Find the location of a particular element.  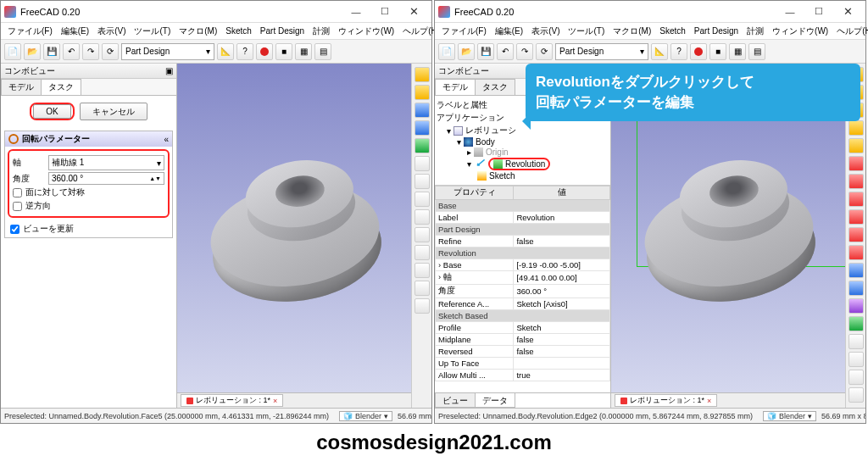

cancel-button: キャンセル is located at coordinates (114, 112).